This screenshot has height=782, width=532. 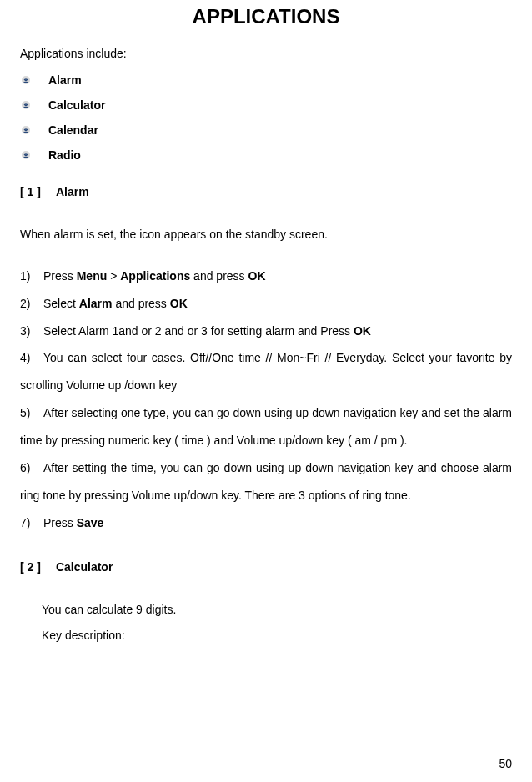 I want to click on step-text: After selecting one type, you can go dow…, so click(x=266, y=427).